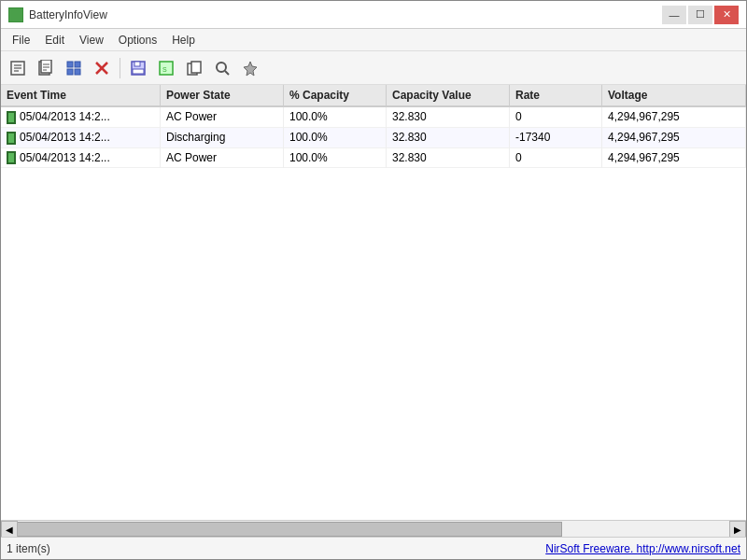  Describe the element at coordinates (335, 95) in the screenshot. I see `col-header-pct-capacity: % Capacity` at that location.